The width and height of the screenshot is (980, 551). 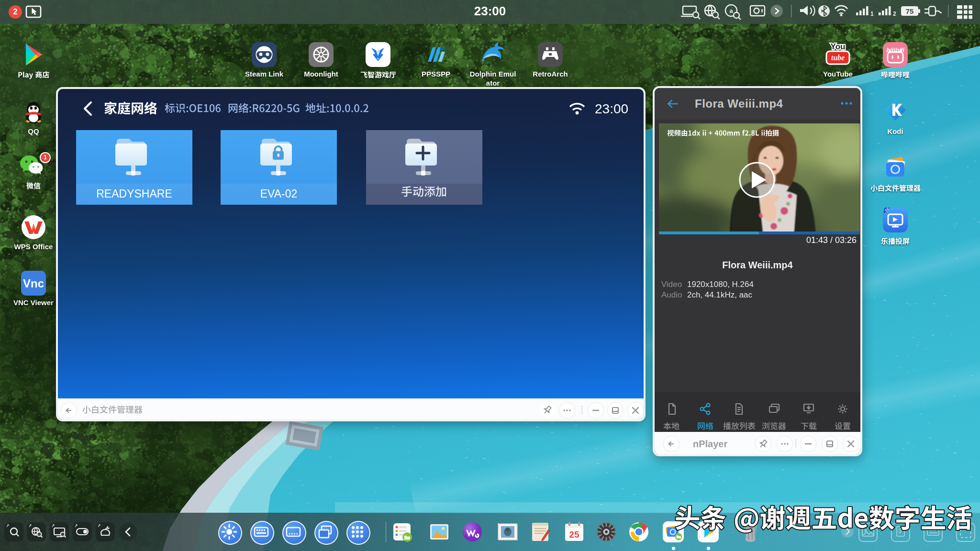 What do you see at coordinates (895, 14) in the screenshot?
I see `svg-text: 2` at bounding box center [895, 14].